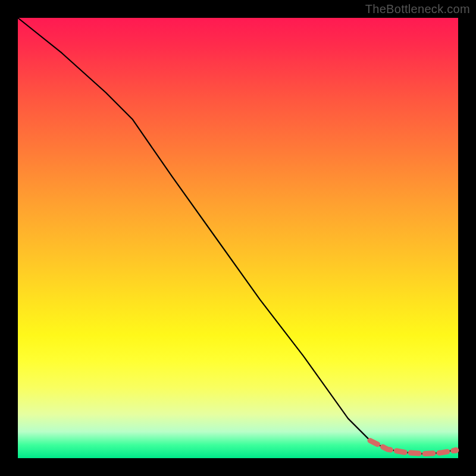  I want to click on curve-end-dot, so click(456, 450).